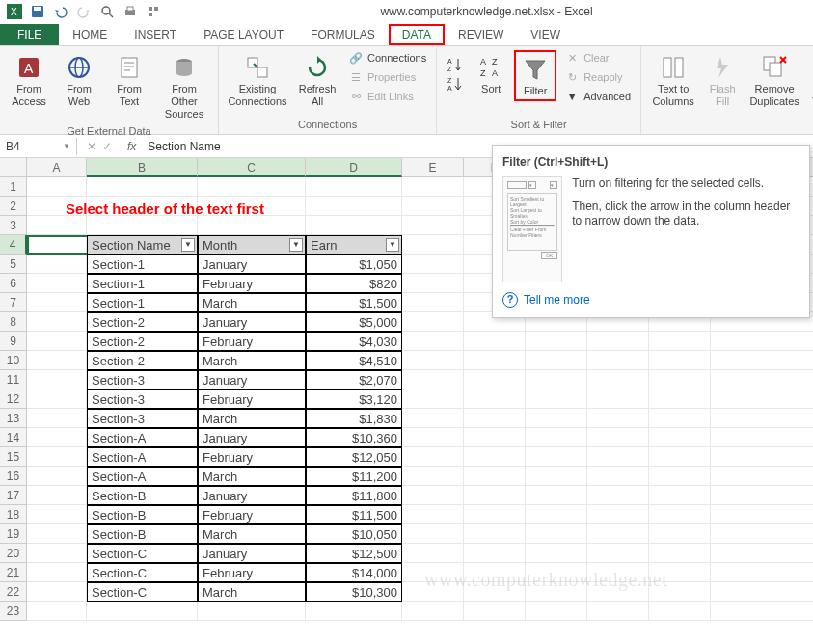  I want to click on cell-K23, so click(793, 611).